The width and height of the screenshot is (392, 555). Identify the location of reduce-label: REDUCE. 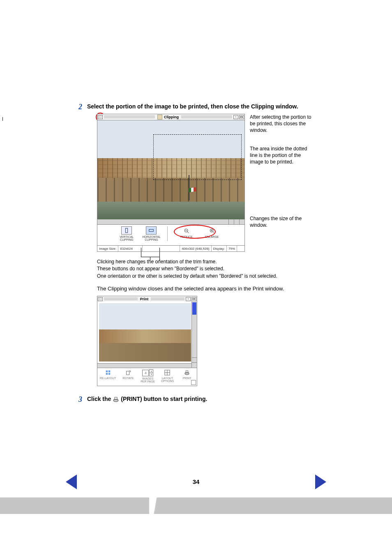
(187, 237).